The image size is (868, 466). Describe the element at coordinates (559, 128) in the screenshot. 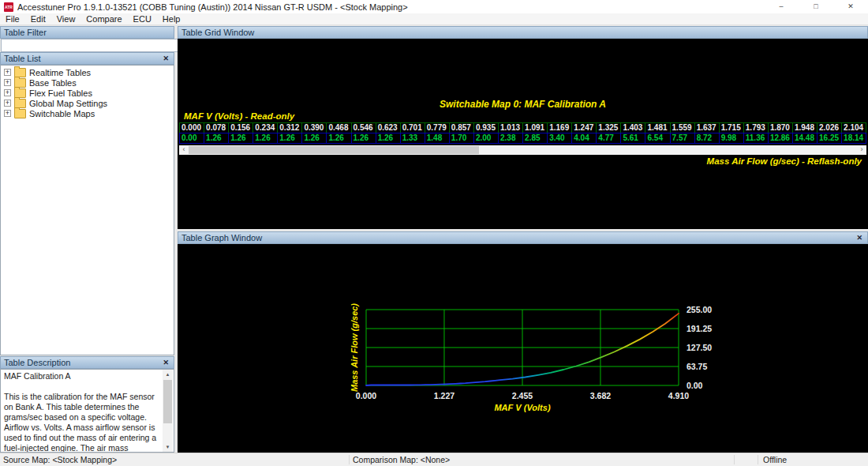

I see `volts-cell: 1.169` at that location.